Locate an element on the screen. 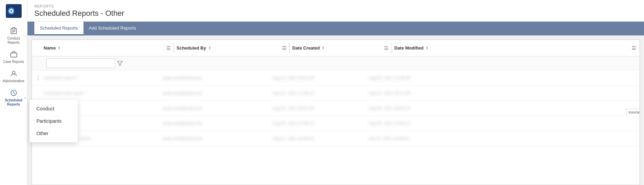  column-header-date-created: Date Created ⇕ ☰ is located at coordinates (340, 48).